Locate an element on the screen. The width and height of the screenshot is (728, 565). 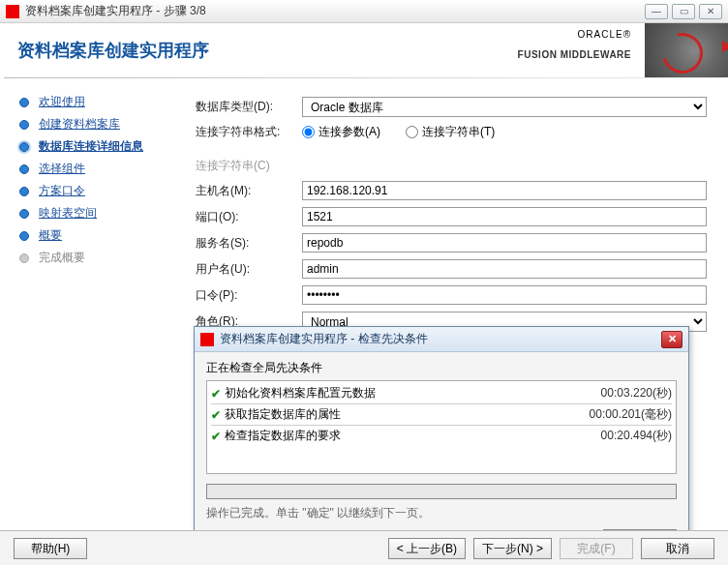
port-label: 端口(O): is located at coordinates (249, 217).